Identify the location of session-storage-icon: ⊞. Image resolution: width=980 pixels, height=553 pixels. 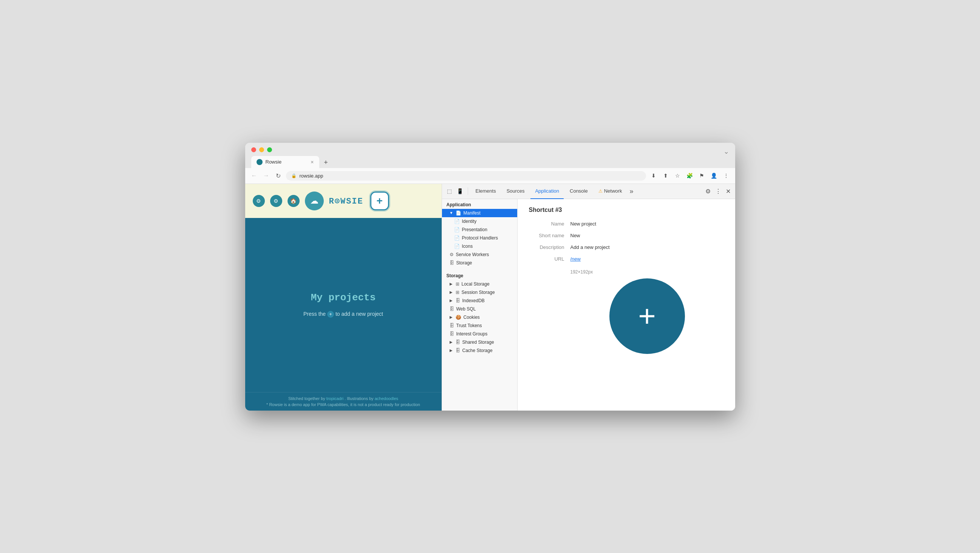
(458, 292).